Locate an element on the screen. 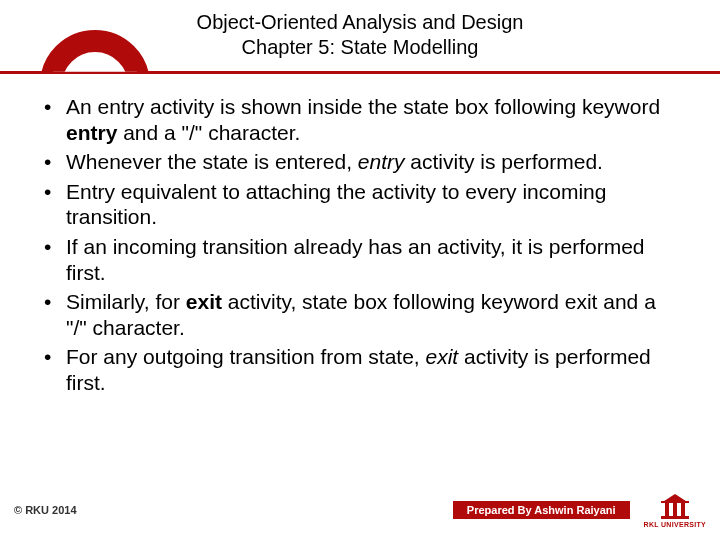 The height and width of the screenshot is (540, 720). list-item: Entry equivalent to attaching the activi… is located at coordinates (360, 204).